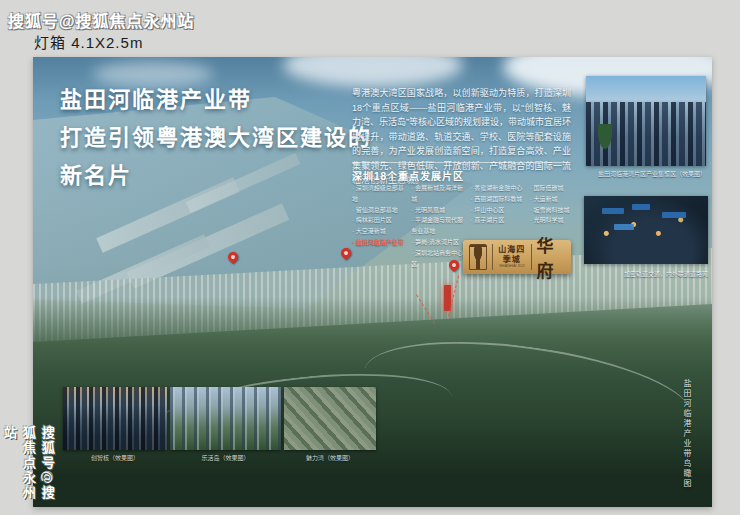  I want to click on district-item: 西丽湖国际科教城, so click(498, 200).